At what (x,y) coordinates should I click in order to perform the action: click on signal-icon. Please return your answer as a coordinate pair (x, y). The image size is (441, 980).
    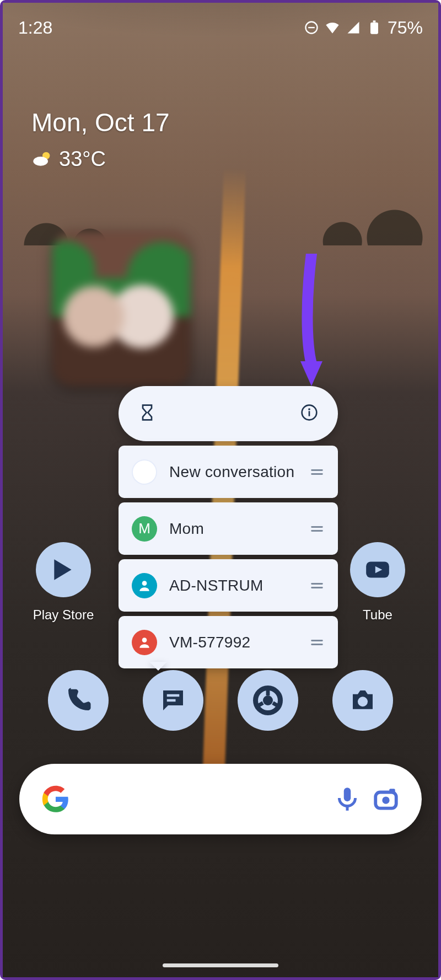
    Looking at the image, I should click on (353, 28).